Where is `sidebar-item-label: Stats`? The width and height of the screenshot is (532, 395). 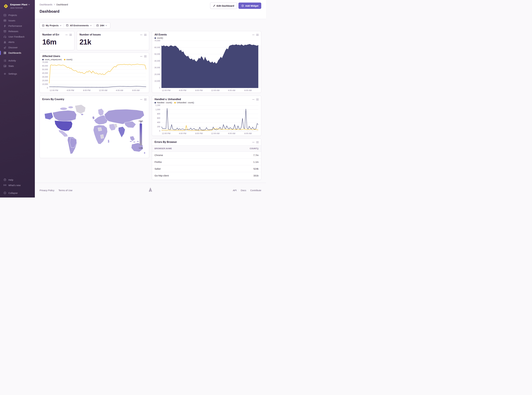 sidebar-item-label: Stats is located at coordinates (11, 66).